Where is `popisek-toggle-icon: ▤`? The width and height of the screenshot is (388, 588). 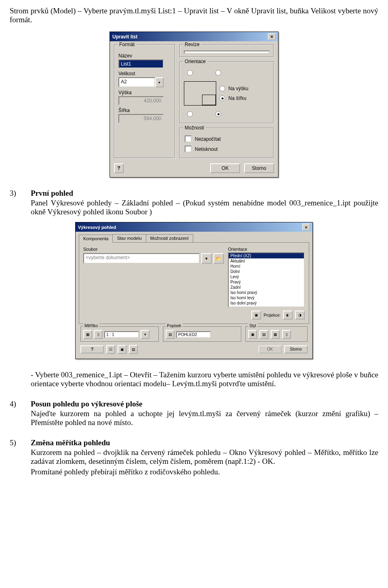 popisek-toggle-icon: ▤ is located at coordinates (170, 334).